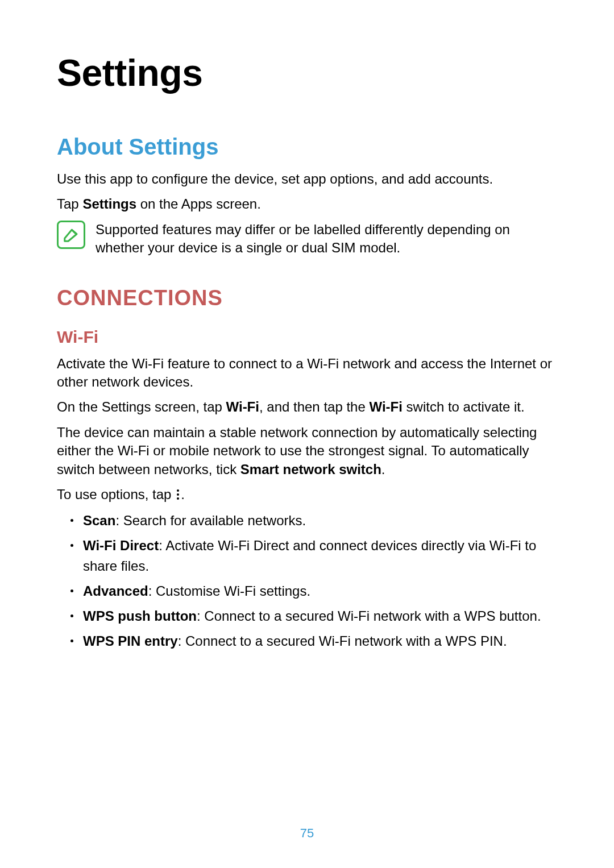 This screenshot has width=614, height=868. I want to click on wifi-bold-1: Wi-Fi, so click(243, 407).